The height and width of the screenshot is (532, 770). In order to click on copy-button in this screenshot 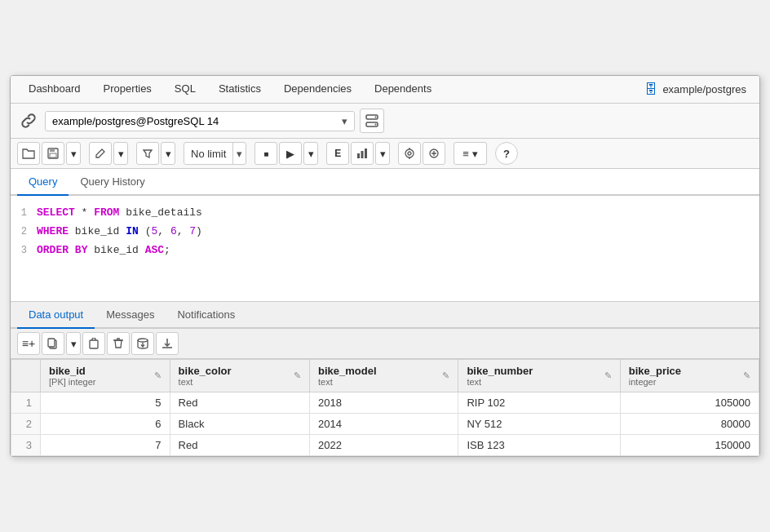, I will do `click(53, 344)`.